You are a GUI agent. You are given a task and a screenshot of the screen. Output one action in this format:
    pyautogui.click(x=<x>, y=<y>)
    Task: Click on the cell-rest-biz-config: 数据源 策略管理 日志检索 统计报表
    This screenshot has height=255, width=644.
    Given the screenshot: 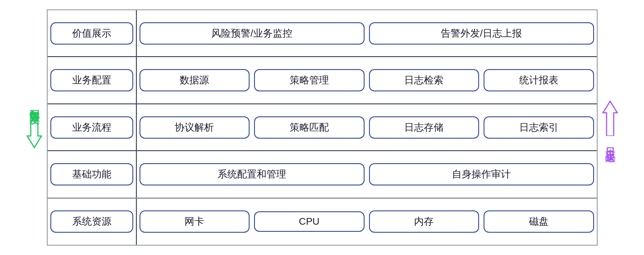 What is the action you would take?
    pyautogui.click(x=367, y=80)
    